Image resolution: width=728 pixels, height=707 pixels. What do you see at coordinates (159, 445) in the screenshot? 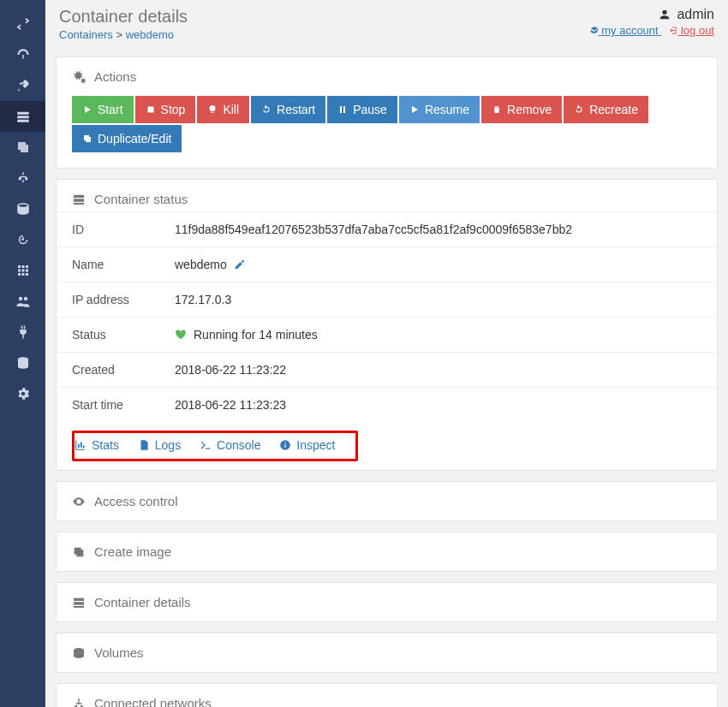
I see `logs-link: Logs` at bounding box center [159, 445].